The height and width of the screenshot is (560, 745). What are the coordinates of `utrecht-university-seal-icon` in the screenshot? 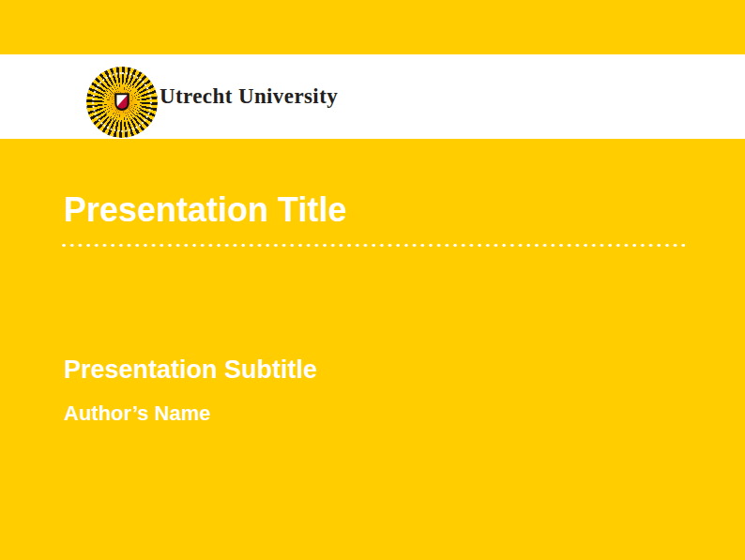 It's located at (122, 102).